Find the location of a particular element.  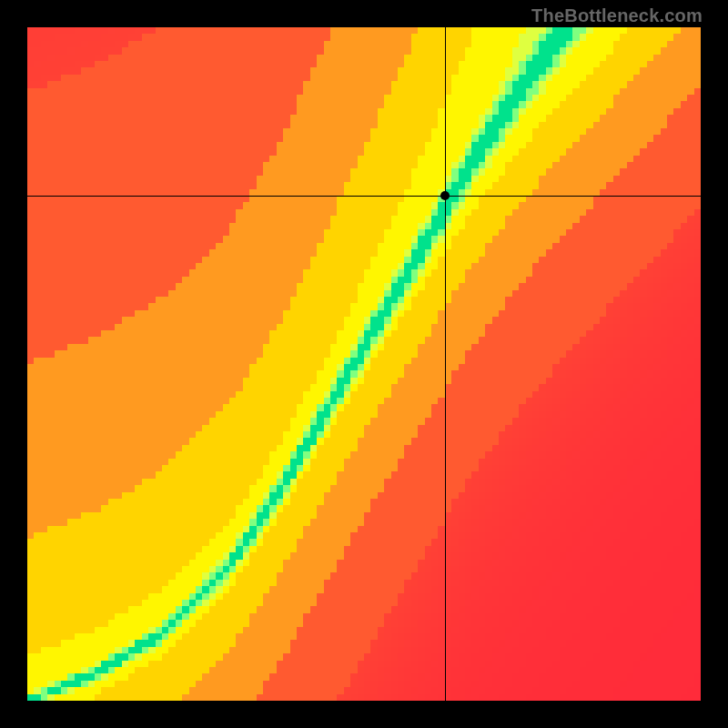

watermark-text: TheBottleneck.com is located at coordinates (617, 16).